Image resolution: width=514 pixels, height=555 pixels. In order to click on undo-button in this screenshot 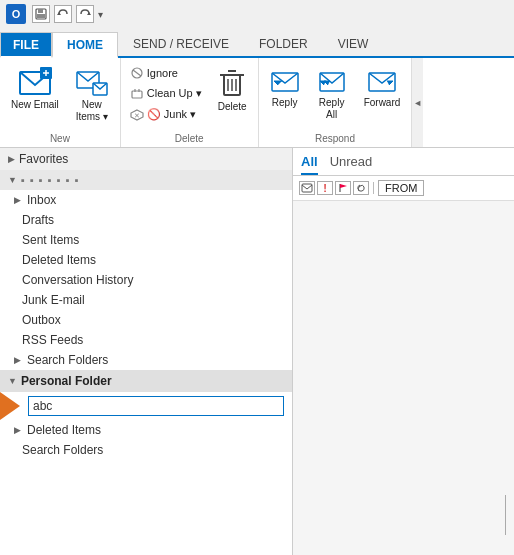, I will do `click(63, 14)`.